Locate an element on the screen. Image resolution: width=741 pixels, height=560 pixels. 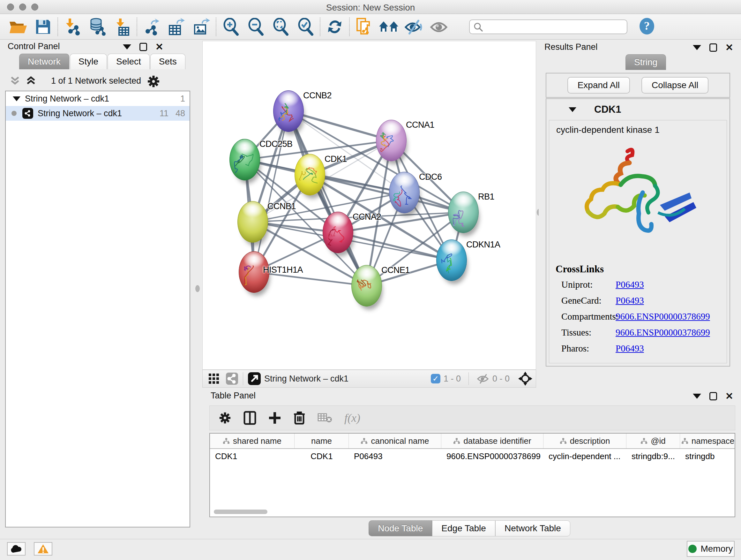
collapse-all-button: Collapse All is located at coordinates (675, 85).